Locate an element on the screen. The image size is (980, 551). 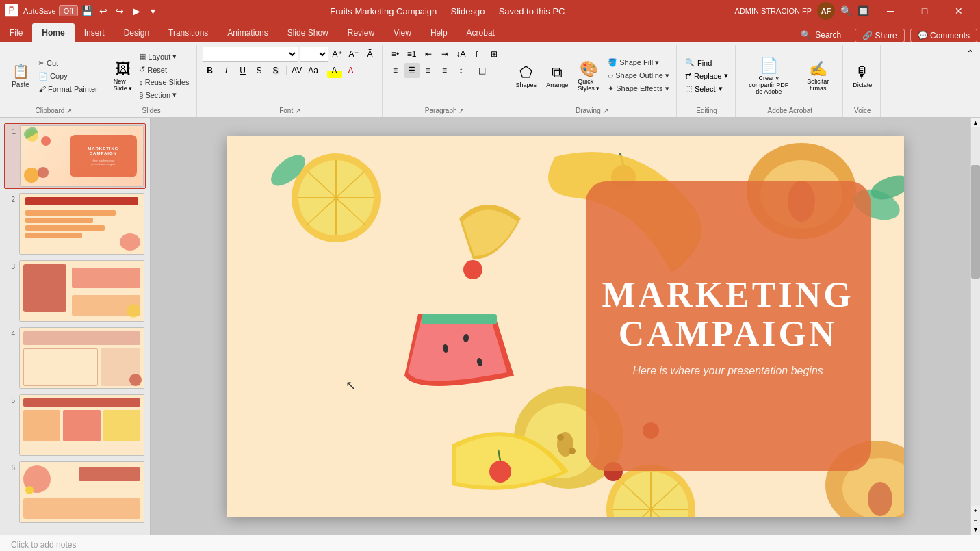
create-pdf-button: 📄 Crear y compartir PDF de Adobe is located at coordinates (769, 76).